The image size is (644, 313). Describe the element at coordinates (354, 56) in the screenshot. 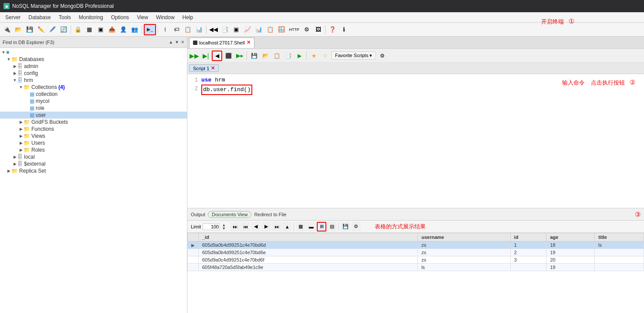

I see `favorite-scripts-btn: Favorite Scripts ▾` at that location.